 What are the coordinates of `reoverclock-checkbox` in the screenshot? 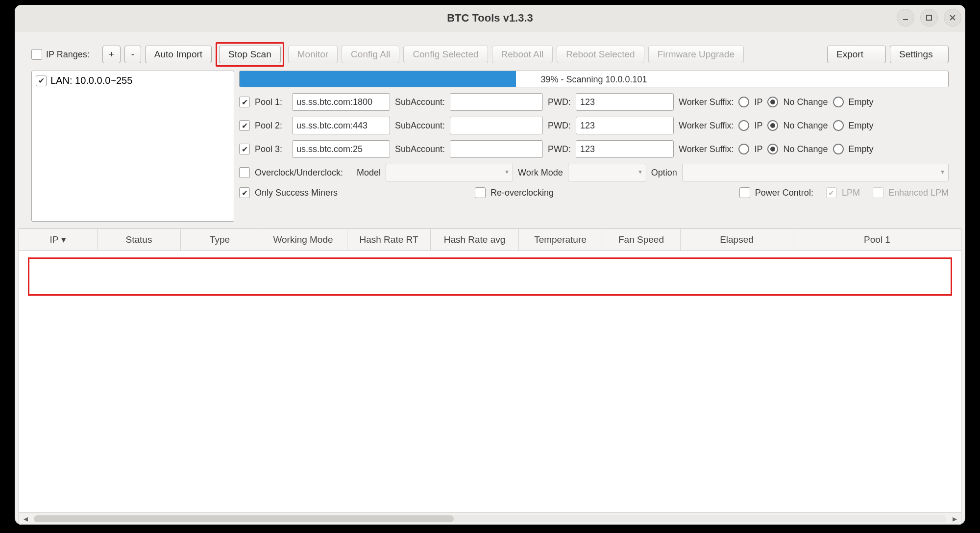 It's located at (480, 193).